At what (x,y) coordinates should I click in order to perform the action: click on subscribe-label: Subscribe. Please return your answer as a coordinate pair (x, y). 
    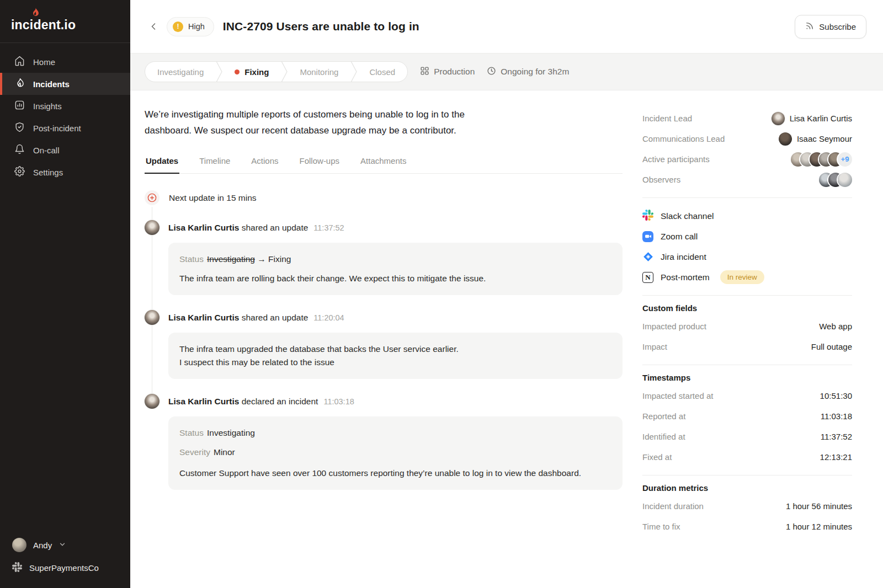
    Looking at the image, I should click on (838, 26).